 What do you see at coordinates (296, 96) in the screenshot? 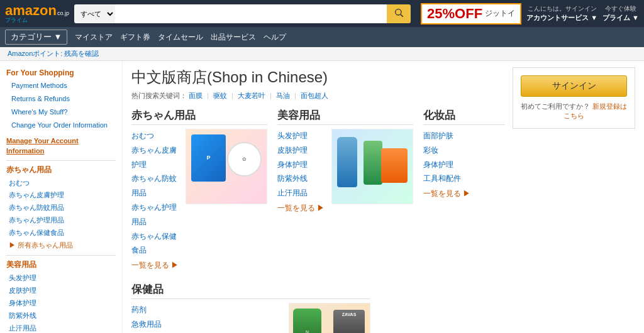
I see `kw-sep-4: |` at bounding box center [296, 96].